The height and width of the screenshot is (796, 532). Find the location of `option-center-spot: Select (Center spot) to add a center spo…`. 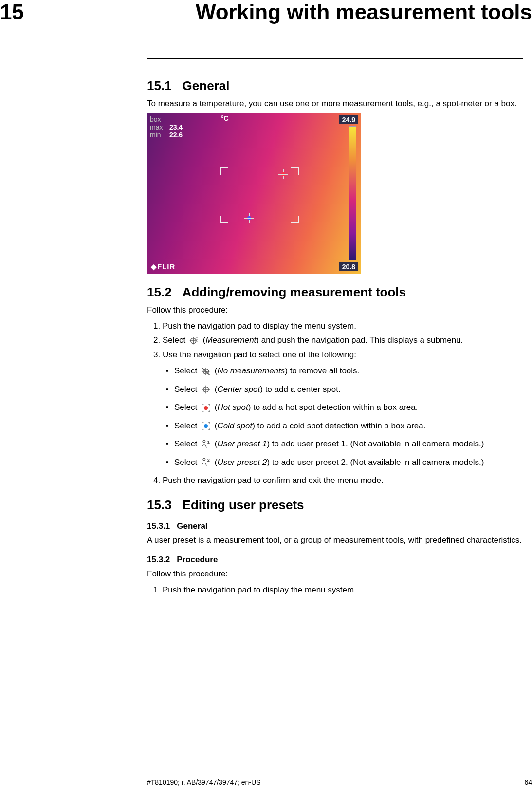

option-center-spot: Select (Center spot) to add a center spo… is located at coordinates (349, 389).